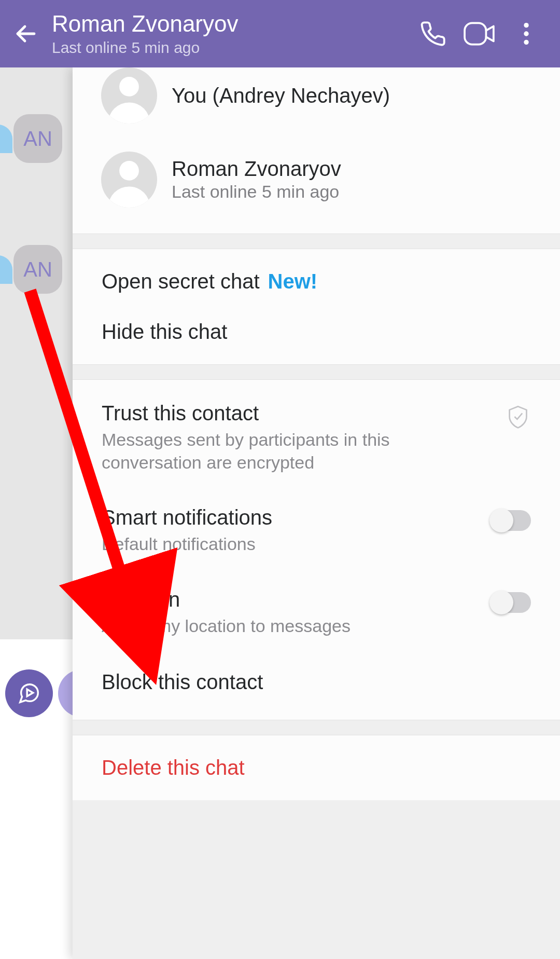  Describe the element at coordinates (316, 332) in the screenshot. I see `hide-chat-item: Hide this chat` at that location.